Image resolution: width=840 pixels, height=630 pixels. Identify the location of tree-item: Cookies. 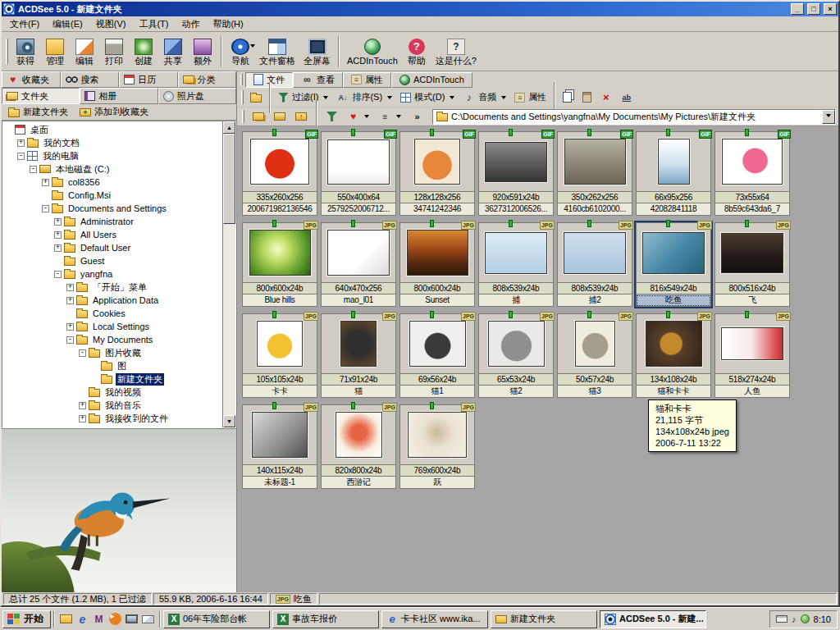
(112, 313).